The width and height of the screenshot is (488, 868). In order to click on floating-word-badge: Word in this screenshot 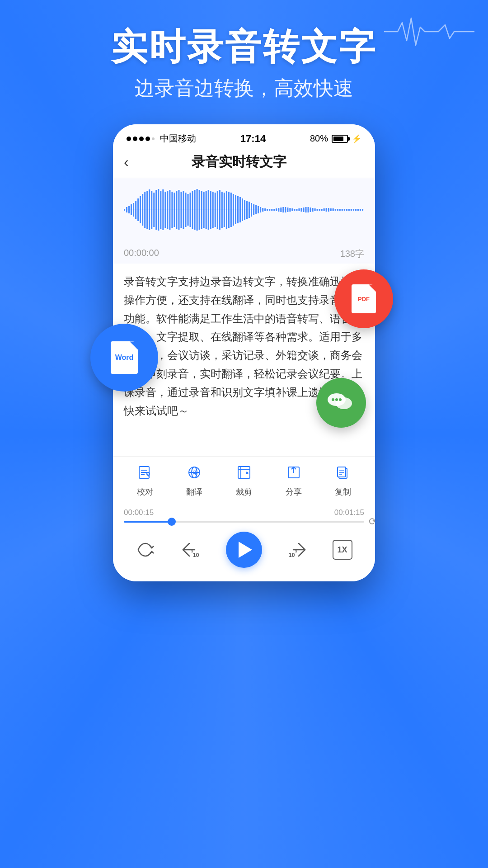, I will do `click(124, 358)`.